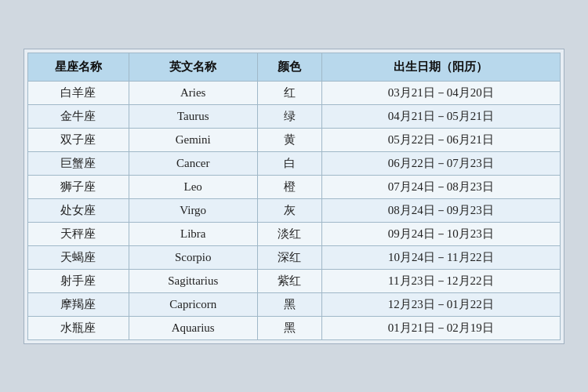 This screenshot has width=588, height=392. I want to click on cell-color: 白, so click(289, 163).